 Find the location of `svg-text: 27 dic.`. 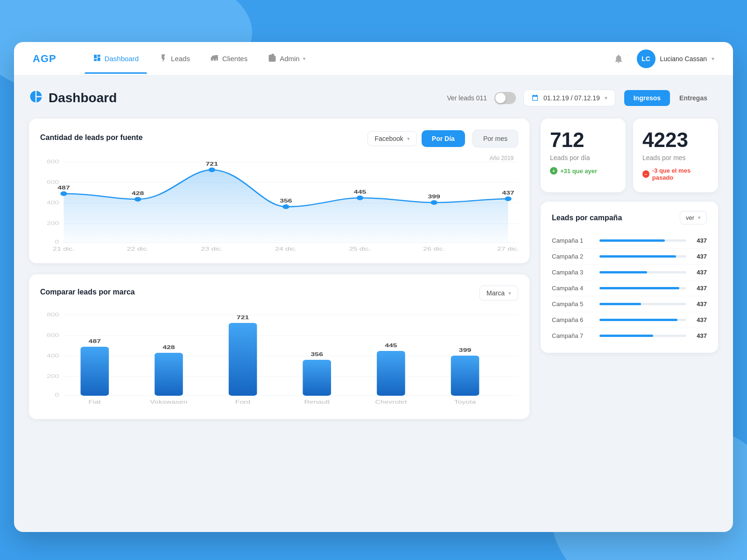

svg-text: 27 dic. is located at coordinates (508, 249).